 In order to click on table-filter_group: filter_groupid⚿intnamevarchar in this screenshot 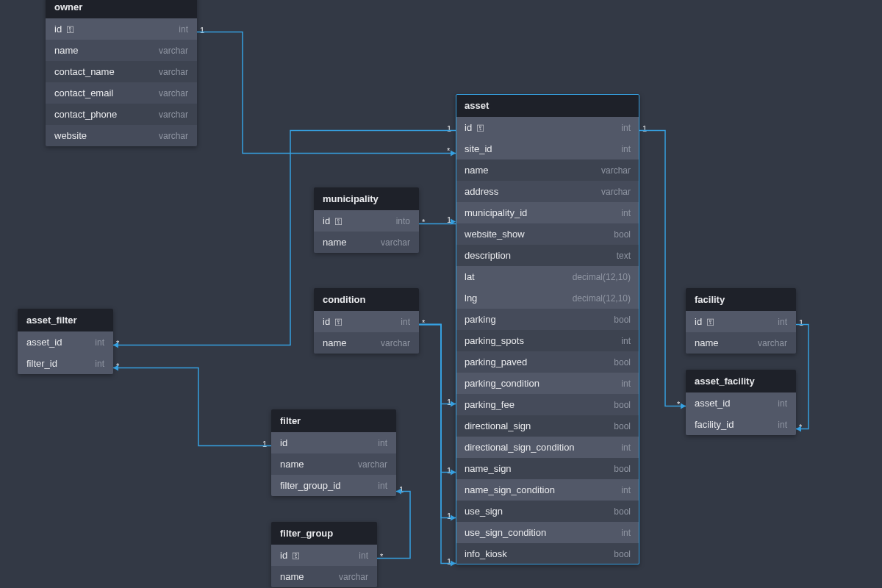, I will do `click(324, 554)`.